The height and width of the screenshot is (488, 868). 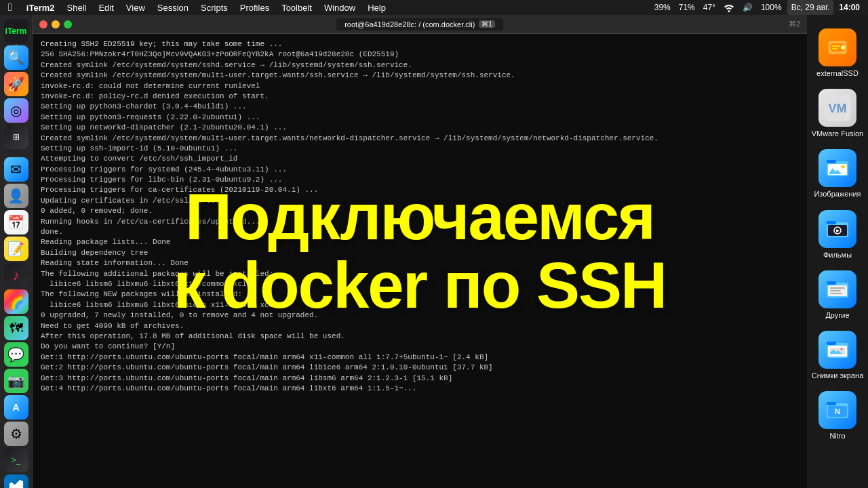 What do you see at coordinates (837, 251) in the screenshot?
I see `desktop-sidebar: externalSSD VM VMware Fusion Изображения` at bounding box center [837, 251].